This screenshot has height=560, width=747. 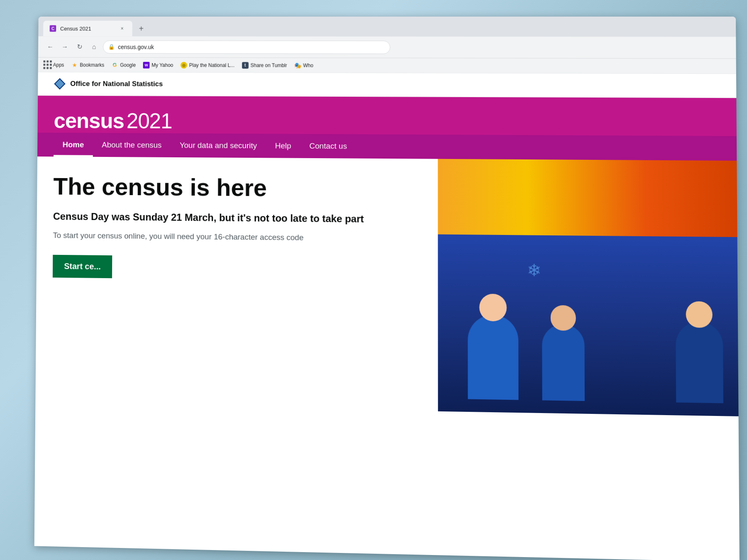 I want to click on census-brand: census, so click(x=89, y=120).